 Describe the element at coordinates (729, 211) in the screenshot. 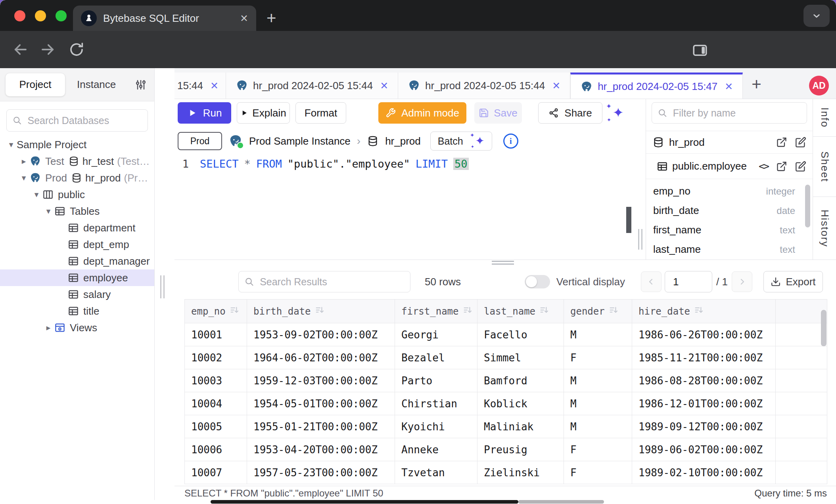

I see `column-row: birth_datedate` at that location.